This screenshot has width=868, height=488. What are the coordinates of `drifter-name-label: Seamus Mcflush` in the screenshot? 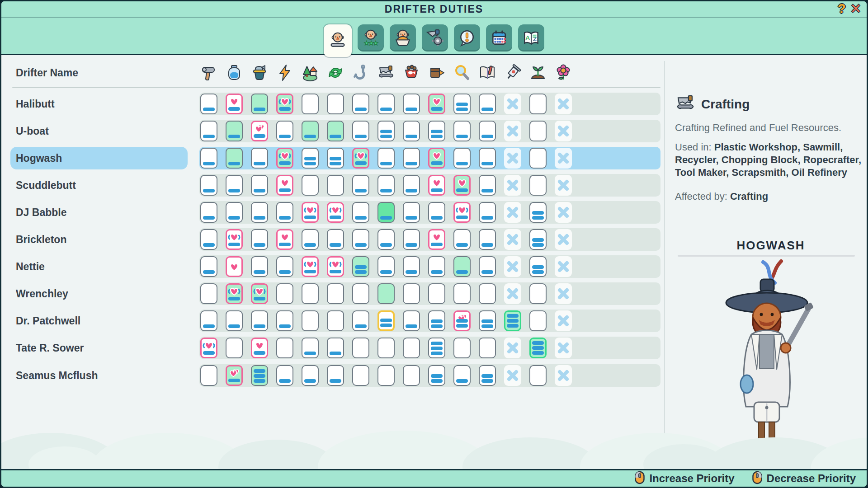 It's located at (57, 375).